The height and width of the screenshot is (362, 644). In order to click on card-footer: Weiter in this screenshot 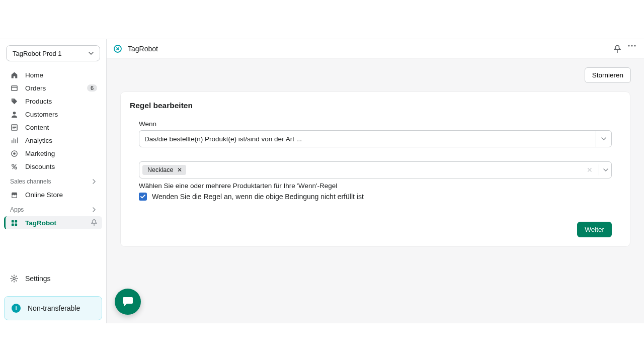, I will do `click(375, 229)`.